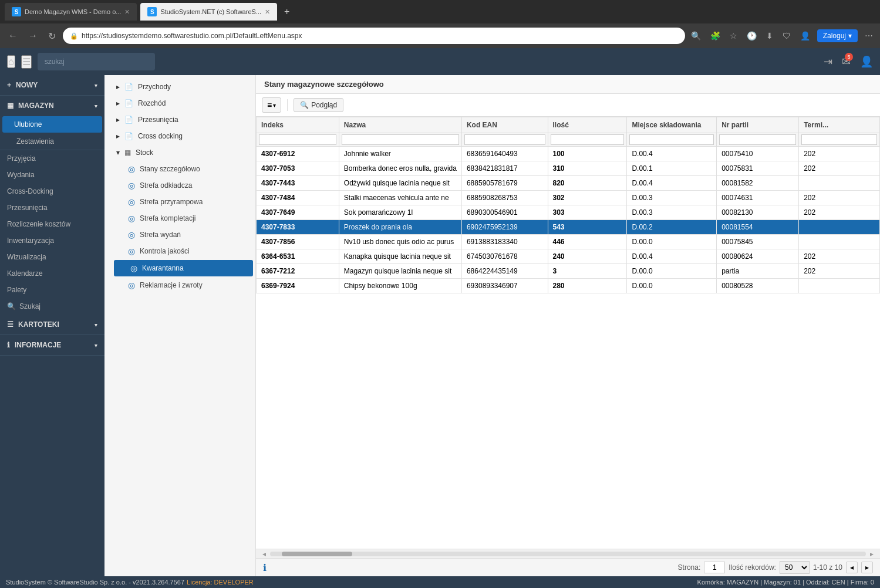 This screenshot has width=880, height=588. I want to click on toolbar: ≡ ▾ 🔍 Podgląd, so click(568, 106).